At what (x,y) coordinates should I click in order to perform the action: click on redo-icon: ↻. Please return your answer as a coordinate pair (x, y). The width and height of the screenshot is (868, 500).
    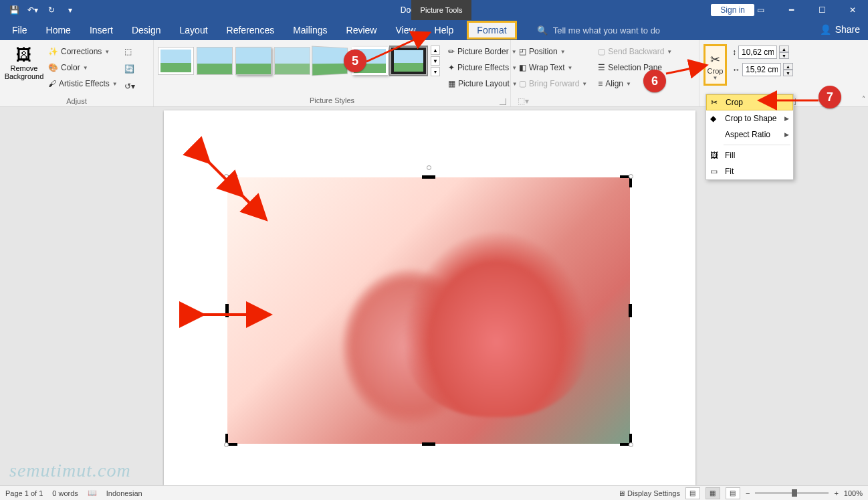
    Looking at the image, I should click on (51, 10).